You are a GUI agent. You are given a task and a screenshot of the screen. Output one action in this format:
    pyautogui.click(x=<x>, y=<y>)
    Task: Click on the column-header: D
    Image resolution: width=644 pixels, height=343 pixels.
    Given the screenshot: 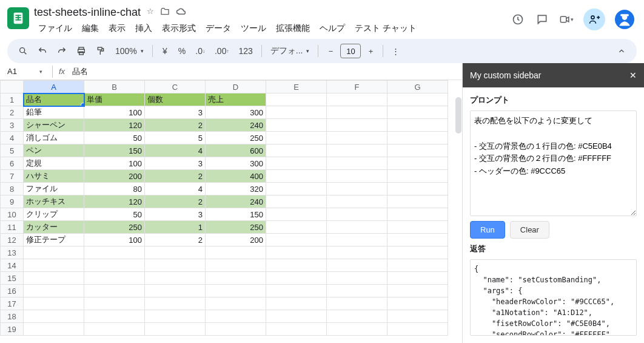 What is the action you would take?
    pyautogui.click(x=236, y=87)
    